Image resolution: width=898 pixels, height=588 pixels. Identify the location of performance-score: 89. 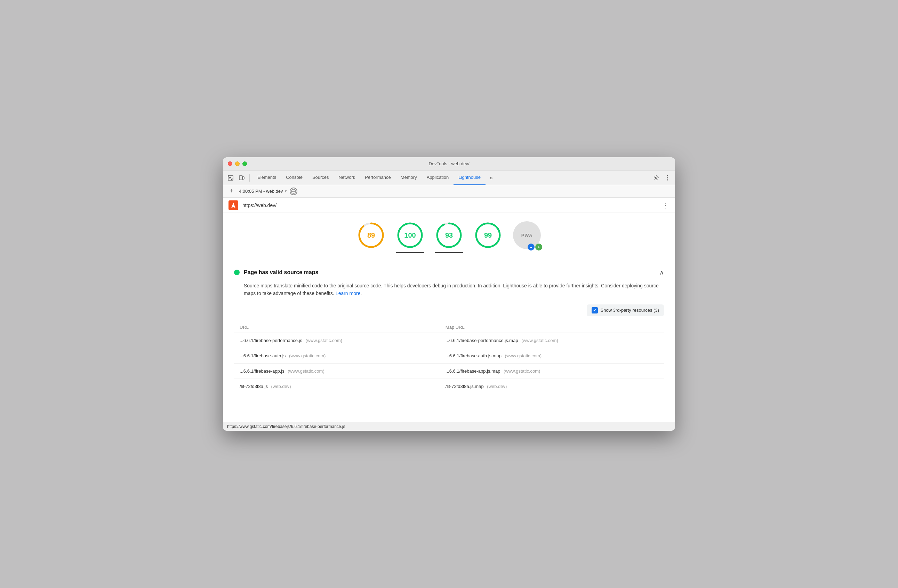
(371, 236).